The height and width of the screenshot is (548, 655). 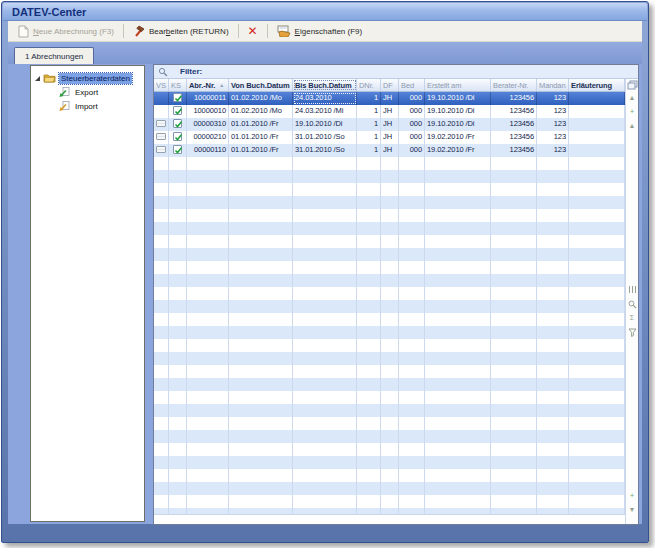 What do you see at coordinates (390, 138) in the screenshot?
I see `table-row: 0000021001.01.2010 /Fr31.01.2010 /So1JH0…` at bounding box center [390, 138].